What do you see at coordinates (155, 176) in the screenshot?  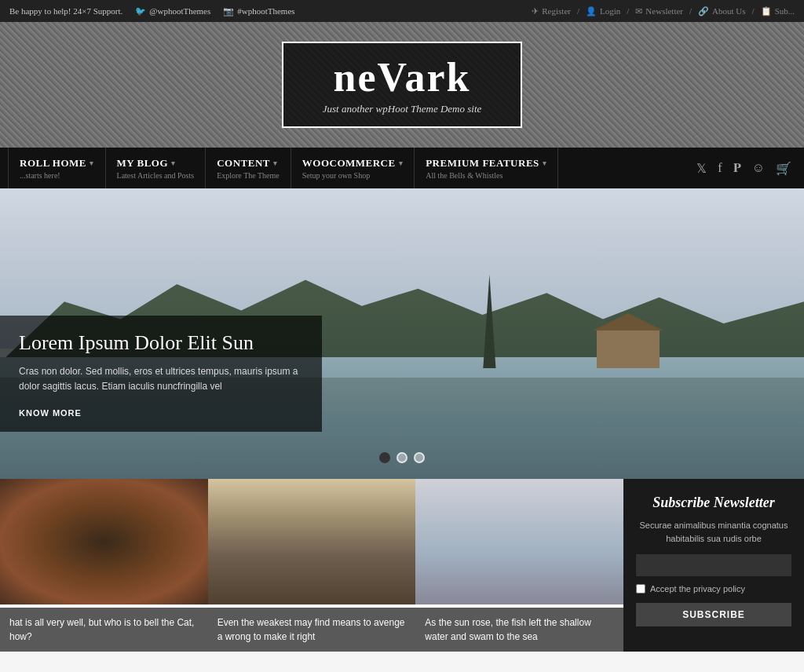 I see `nav-my-blog-sub: Latest Articles and Posts` at bounding box center [155, 176].